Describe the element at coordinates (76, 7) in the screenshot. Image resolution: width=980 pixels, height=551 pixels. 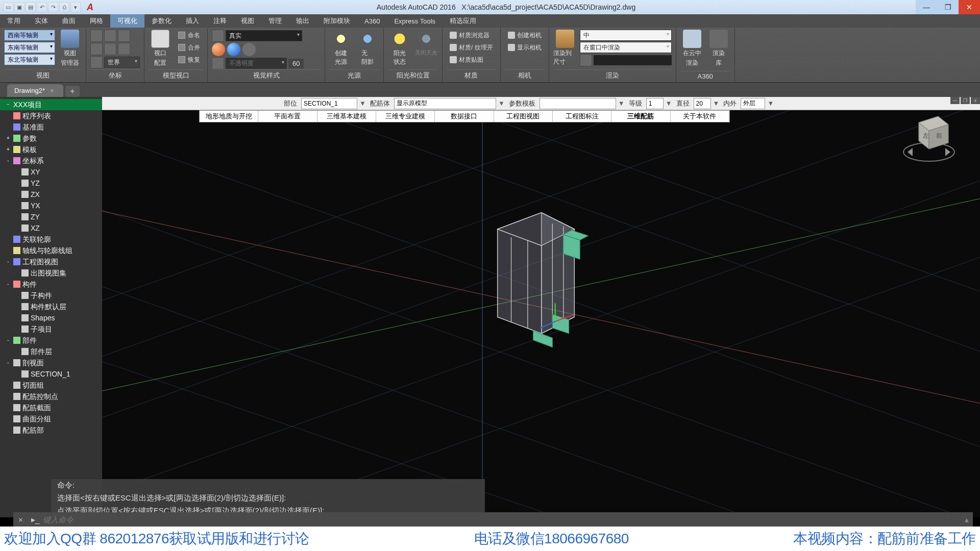
I see `qat-more-icon: ▾` at that location.